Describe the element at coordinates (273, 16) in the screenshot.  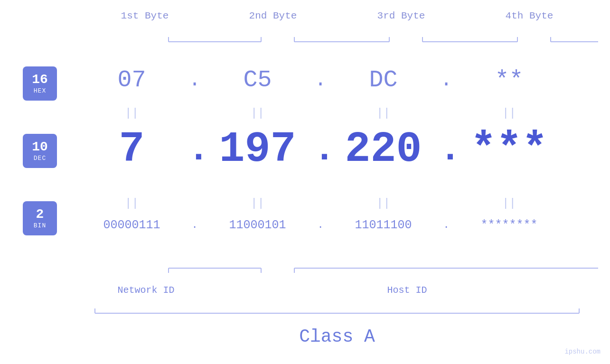
I see `col-header-2: 2nd Byte` at that location.